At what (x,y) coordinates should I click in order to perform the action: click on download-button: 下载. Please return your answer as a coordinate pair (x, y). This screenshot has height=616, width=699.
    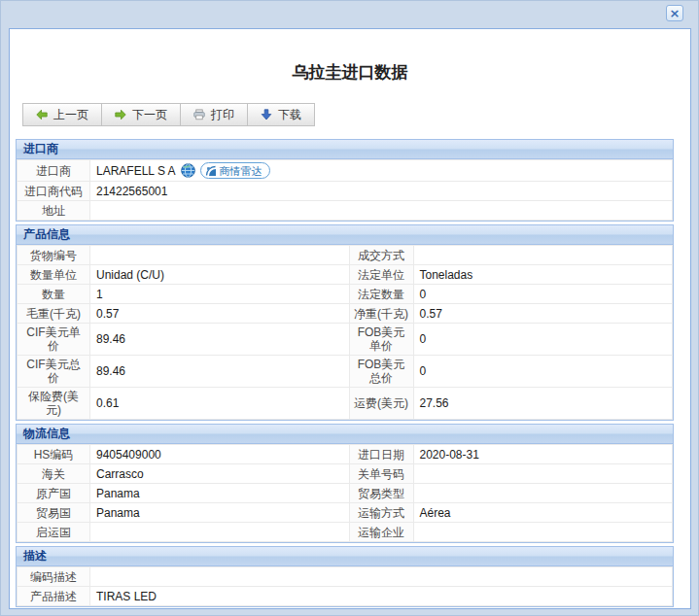
    Looking at the image, I should click on (281, 115).